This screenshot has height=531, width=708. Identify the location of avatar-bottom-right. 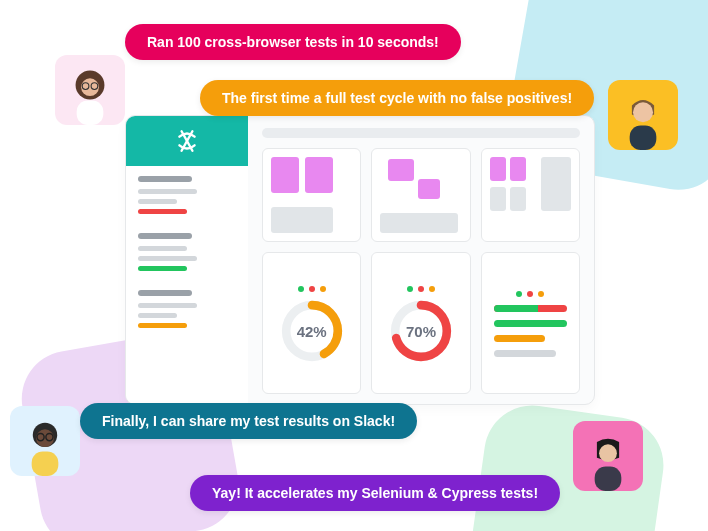
(608, 456).